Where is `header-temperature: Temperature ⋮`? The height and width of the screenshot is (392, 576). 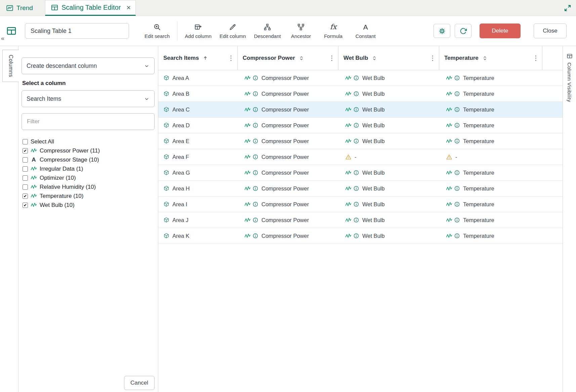
header-temperature: Temperature ⋮ is located at coordinates (491, 58).